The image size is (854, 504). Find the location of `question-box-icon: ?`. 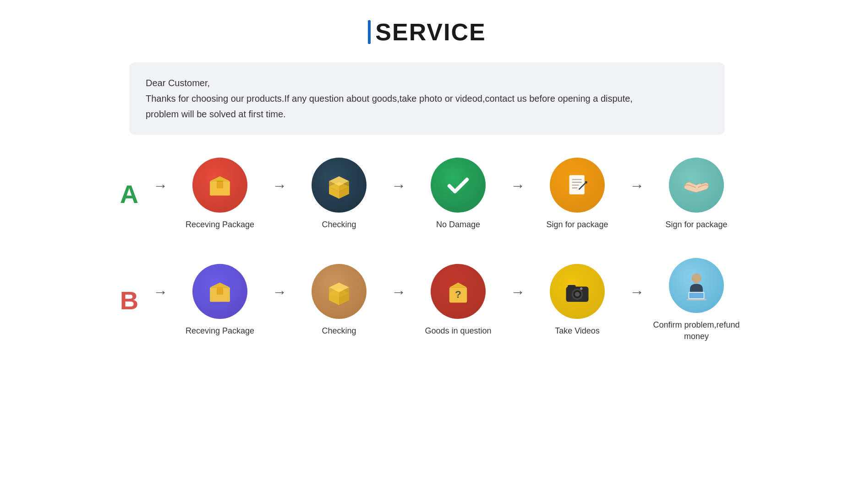

question-box-icon: ? is located at coordinates (458, 291).